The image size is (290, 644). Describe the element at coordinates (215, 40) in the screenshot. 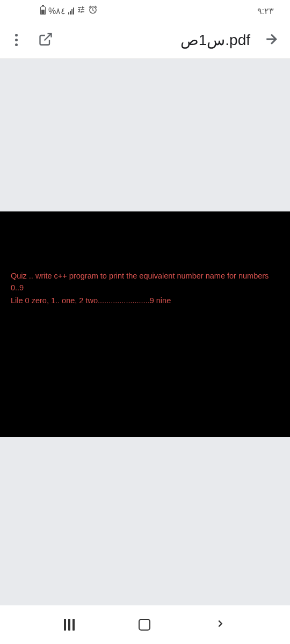

I see `document-title: س1ص.pdf` at that location.